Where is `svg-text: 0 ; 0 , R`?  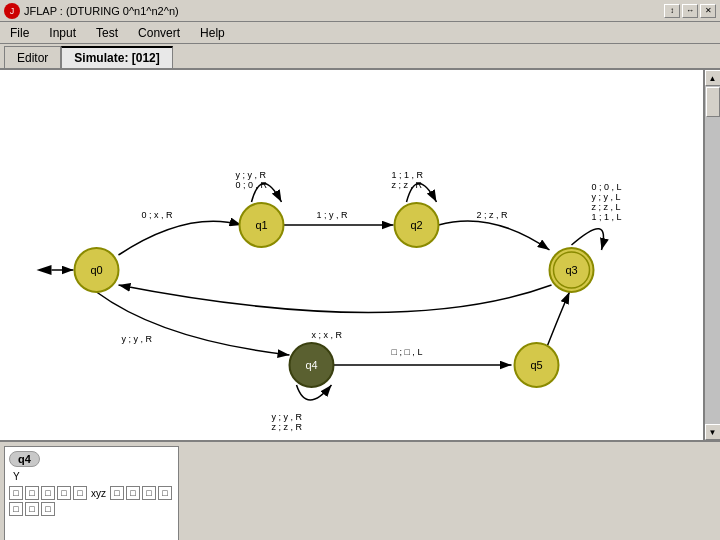
svg-text: 0 ; 0 , R is located at coordinates (252, 185).